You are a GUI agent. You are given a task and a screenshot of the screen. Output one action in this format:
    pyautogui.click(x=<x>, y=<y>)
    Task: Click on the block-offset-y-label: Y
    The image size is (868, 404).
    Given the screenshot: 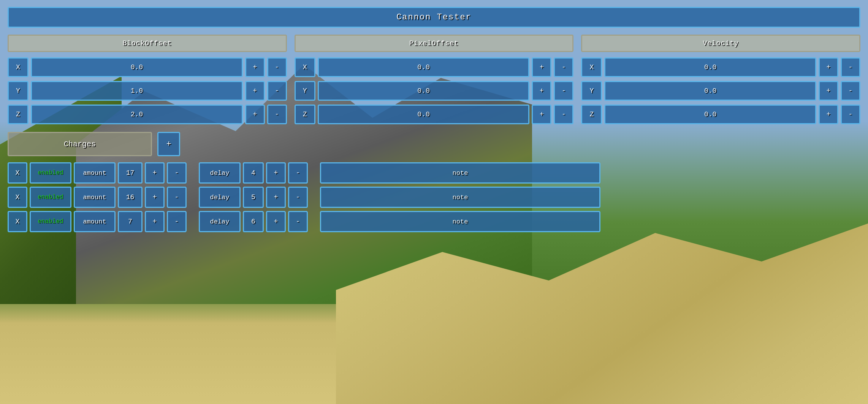 What is the action you would take?
    pyautogui.click(x=18, y=91)
    